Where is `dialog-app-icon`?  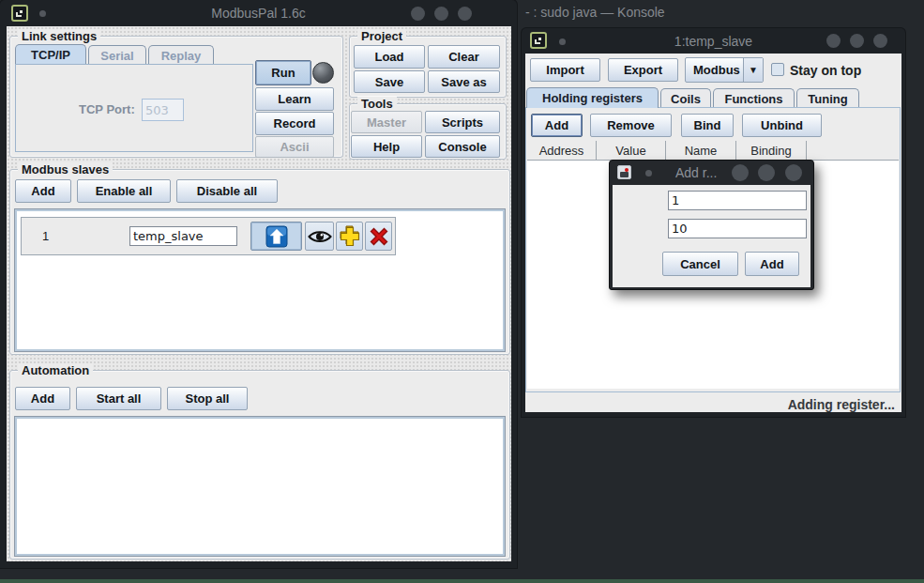 dialog-app-icon is located at coordinates (625, 173).